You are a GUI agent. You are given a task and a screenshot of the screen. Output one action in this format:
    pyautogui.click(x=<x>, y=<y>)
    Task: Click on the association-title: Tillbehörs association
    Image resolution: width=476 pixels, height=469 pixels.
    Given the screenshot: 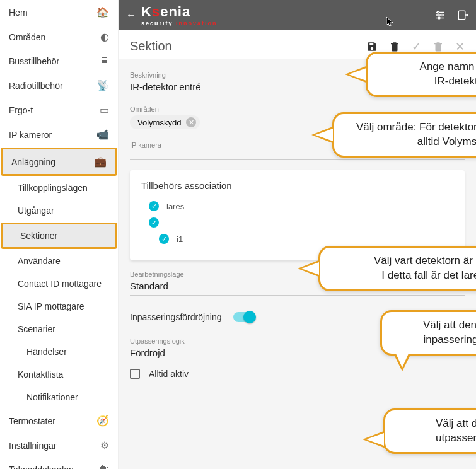 What is the action you would take?
    pyautogui.click(x=298, y=185)
    